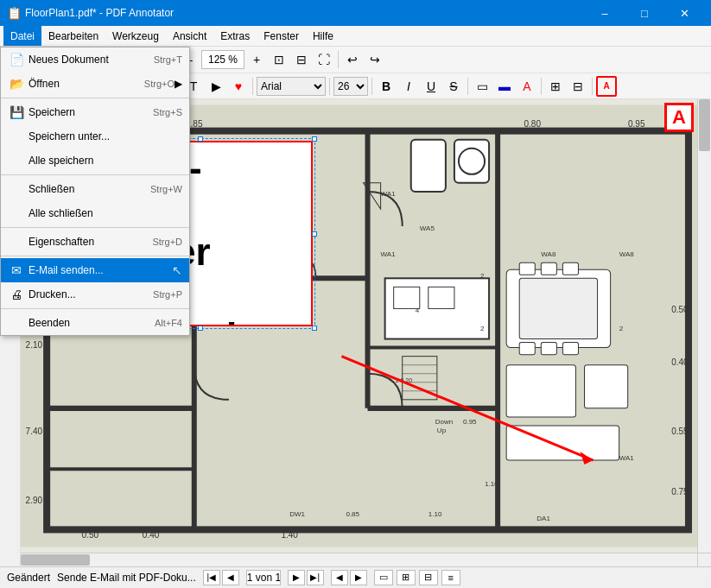  Describe the element at coordinates (297, 515) in the screenshot. I see `svg-text: DW1` at that location.